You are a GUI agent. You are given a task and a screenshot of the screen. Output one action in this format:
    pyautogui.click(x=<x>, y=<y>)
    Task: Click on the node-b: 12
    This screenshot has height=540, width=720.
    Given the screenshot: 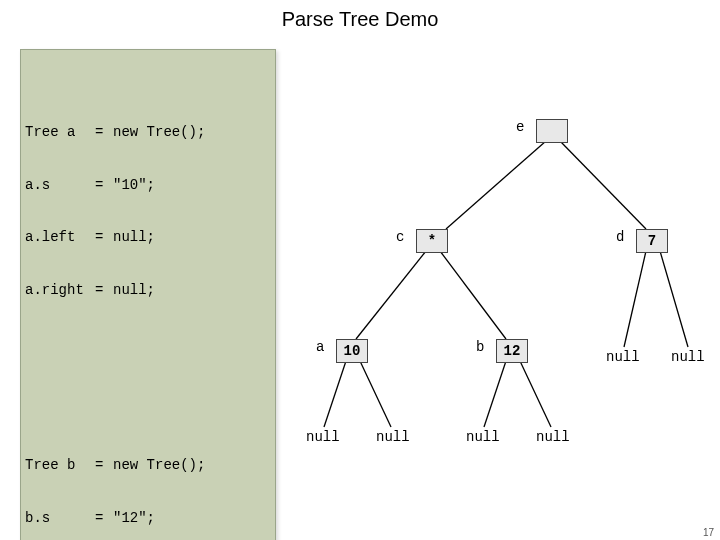 What is the action you would take?
    pyautogui.click(x=512, y=351)
    